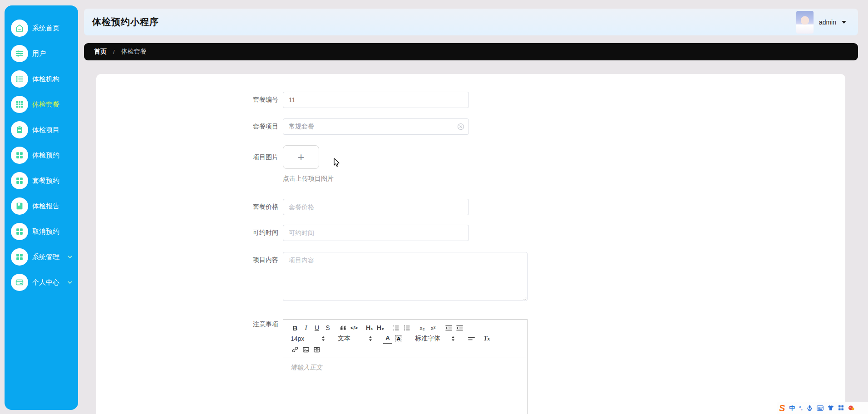 Image resolution: width=868 pixels, height=414 pixels. Describe the element at coordinates (41, 155) in the screenshot. I see `sidebar-item-checkup-booking: 体检预约` at that location.